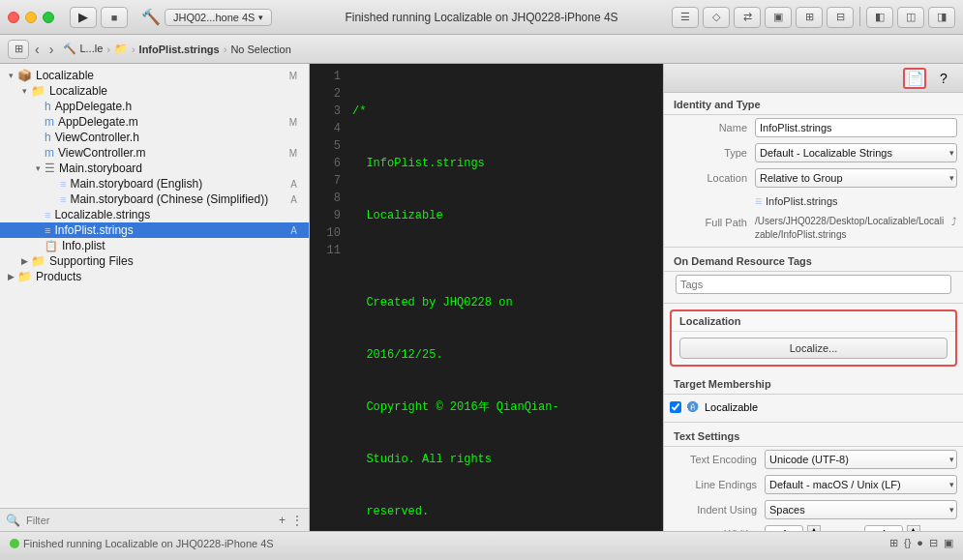 The image size is (963, 560). Describe the element at coordinates (861, 510) in the screenshot. I see `indent-select: Spaces` at that location.